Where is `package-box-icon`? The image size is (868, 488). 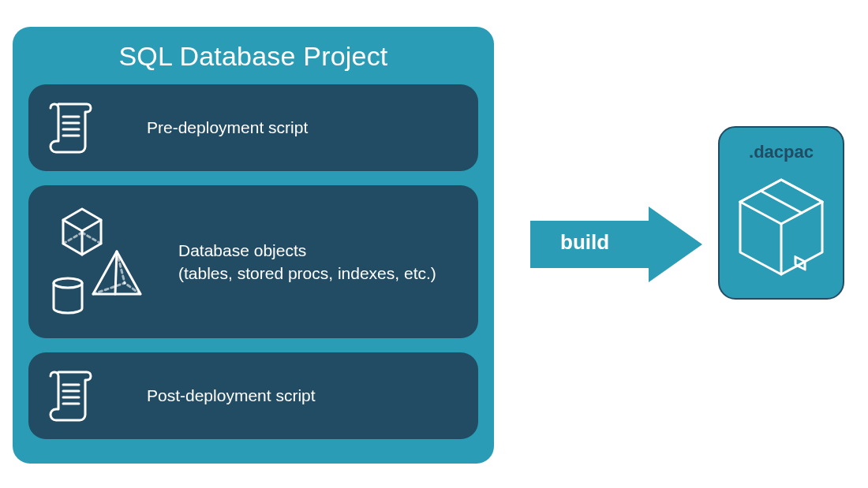 package-box-icon is located at coordinates (781, 229).